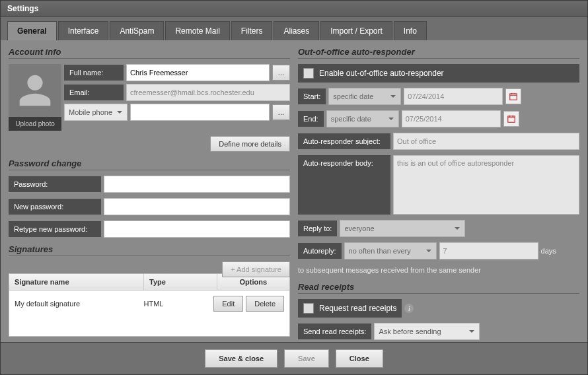 The height and width of the screenshot is (375, 588). What do you see at coordinates (149, 164) in the screenshot?
I see `section-password-change: Password change` at bounding box center [149, 164].